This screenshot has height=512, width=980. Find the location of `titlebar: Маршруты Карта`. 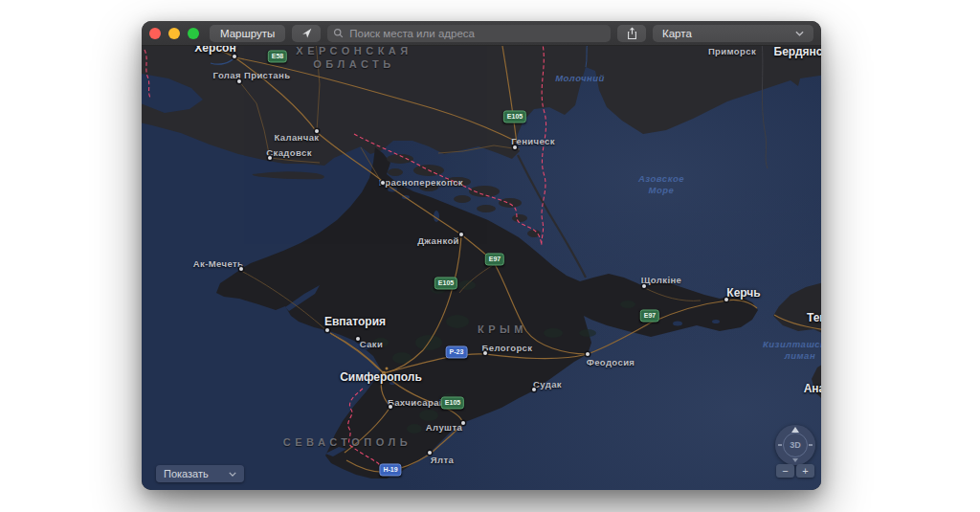

titlebar: Маршруты Карта is located at coordinates (481, 33).